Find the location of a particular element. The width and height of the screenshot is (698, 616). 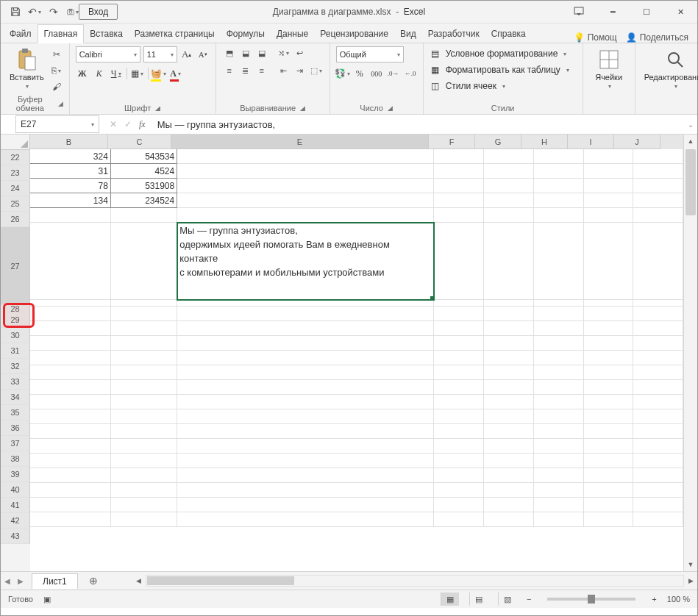

scroll-left-icon: ◀ is located at coordinates (139, 581).